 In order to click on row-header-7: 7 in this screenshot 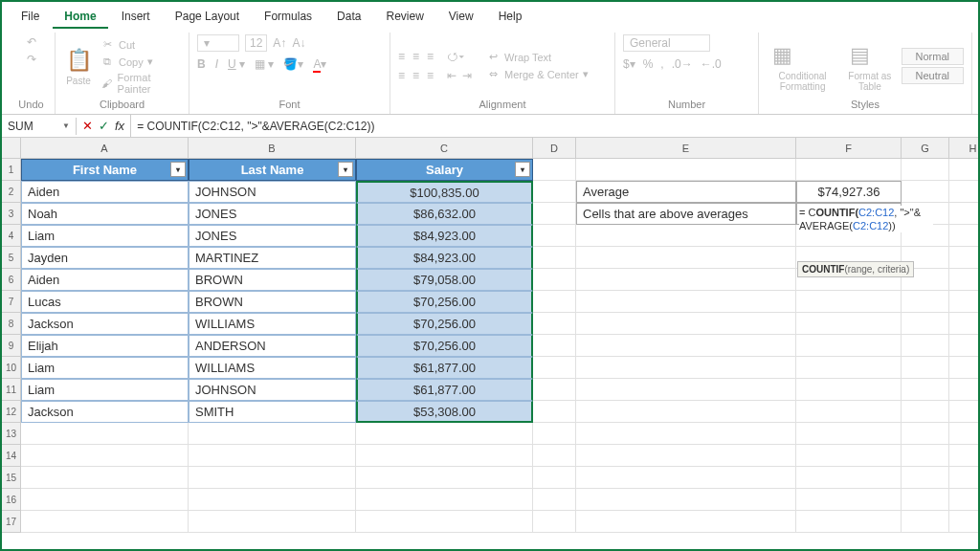, I will do `click(11, 302)`.